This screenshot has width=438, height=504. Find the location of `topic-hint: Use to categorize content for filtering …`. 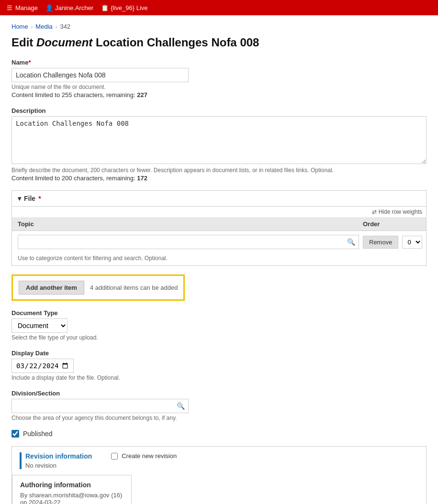

topic-hint: Use to categorize content for filtering … is located at coordinates (219, 259).